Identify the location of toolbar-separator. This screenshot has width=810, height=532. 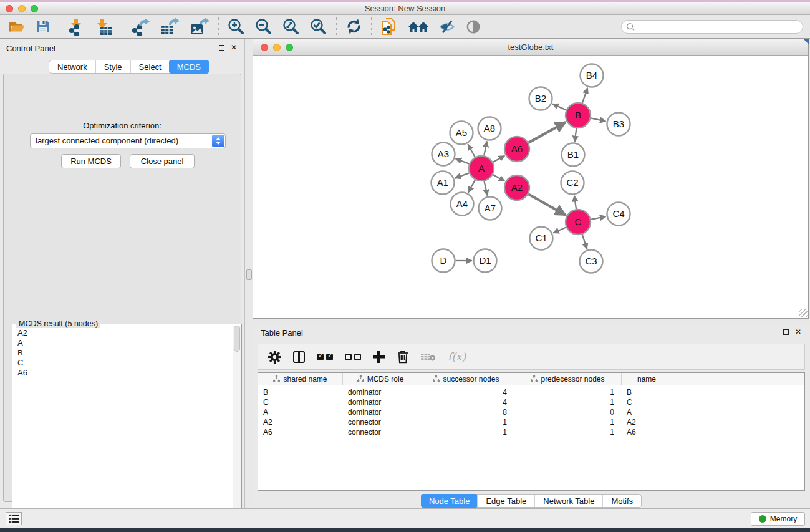
(337, 27).